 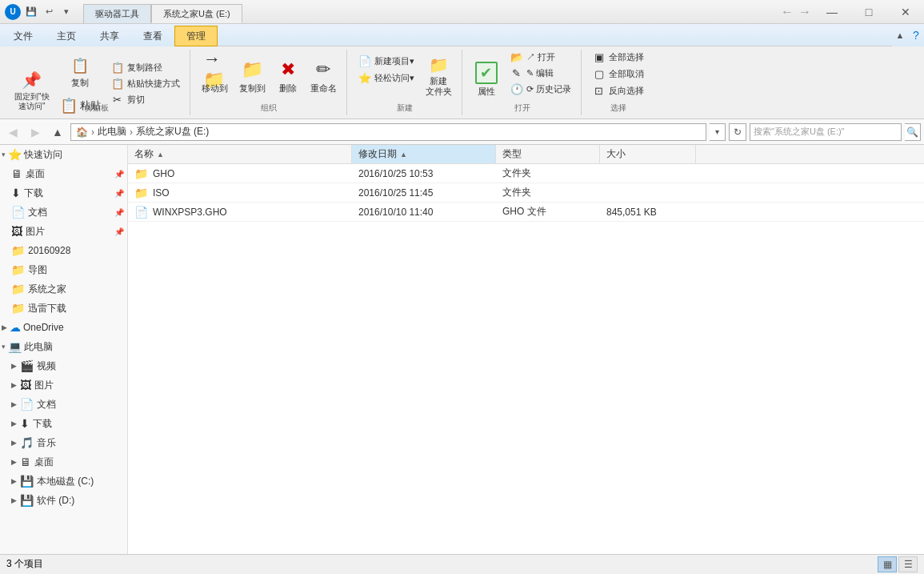 I want to click on ribbon-content: 📌 固定到"快速访问" 📋 复制 📋 粘贴 📋, so click(x=462, y=82).